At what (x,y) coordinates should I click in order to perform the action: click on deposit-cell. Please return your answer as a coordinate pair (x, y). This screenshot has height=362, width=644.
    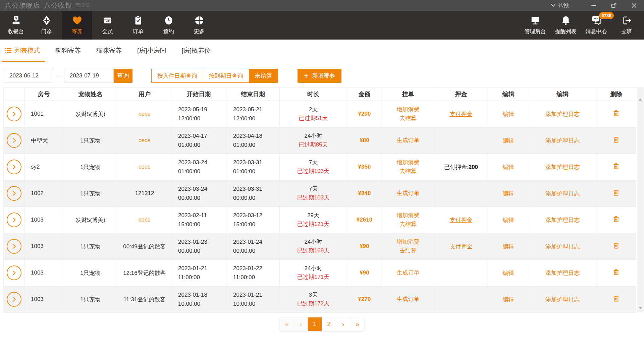
    Looking at the image, I should click on (461, 300).